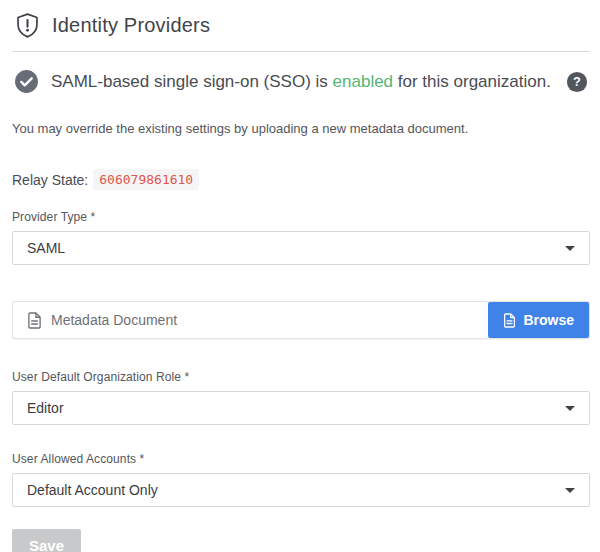 Image resolution: width=600 pixels, height=552 pixels. I want to click on metadata-upload-field: Metadata Document Browse, so click(301, 320).